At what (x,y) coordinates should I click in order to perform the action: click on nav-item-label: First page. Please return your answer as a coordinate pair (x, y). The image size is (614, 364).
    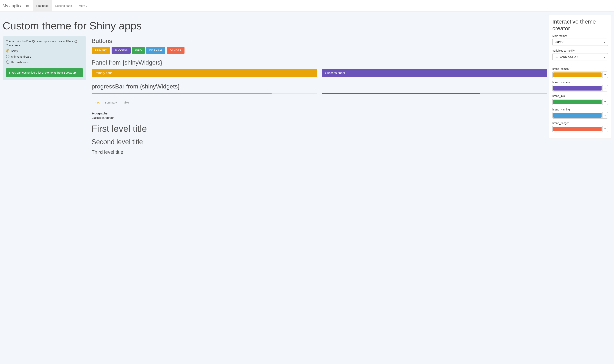
    Looking at the image, I should click on (42, 6).